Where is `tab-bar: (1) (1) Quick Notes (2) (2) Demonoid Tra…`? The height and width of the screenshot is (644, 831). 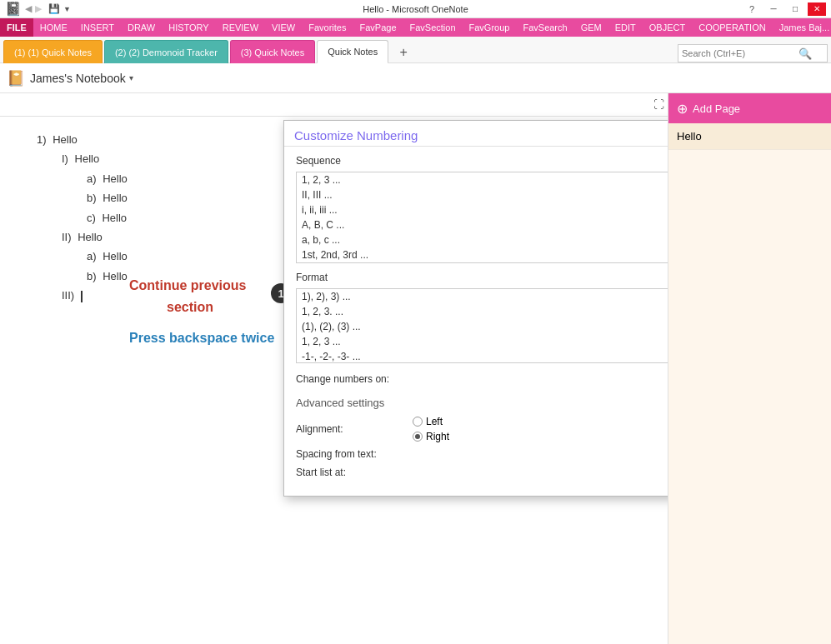 tab-bar: (1) (1) Quick Notes (2) (2) Demonoid Tra… is located at coordinates (415, 50).